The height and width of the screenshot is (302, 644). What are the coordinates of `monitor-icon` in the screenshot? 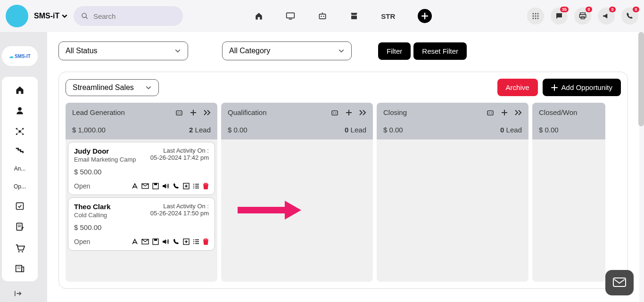 It's located at (290, 16).